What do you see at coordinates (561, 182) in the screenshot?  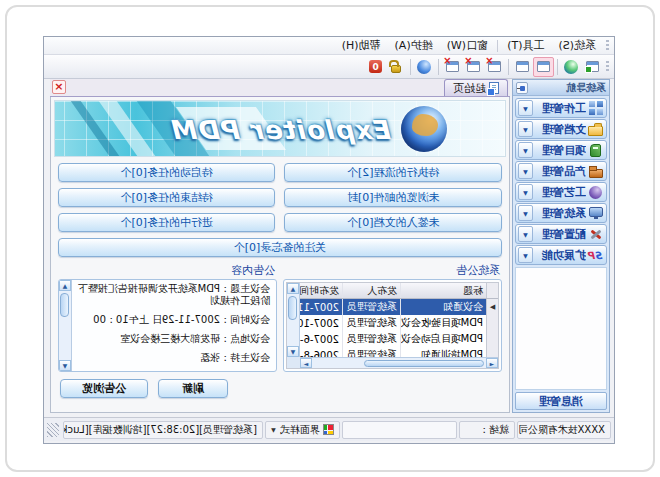 I see `nav-items: 工作管理 ▼ 文档管理 ▼ 项目管理 ▼ 产品` at bounding box center [561, 182].